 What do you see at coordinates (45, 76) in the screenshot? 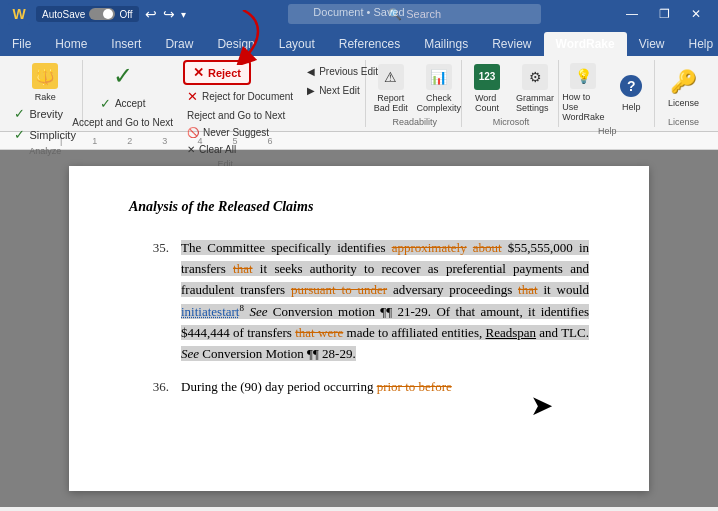
I see `rake-icon: 🔱` at bounding box center [45, 76].